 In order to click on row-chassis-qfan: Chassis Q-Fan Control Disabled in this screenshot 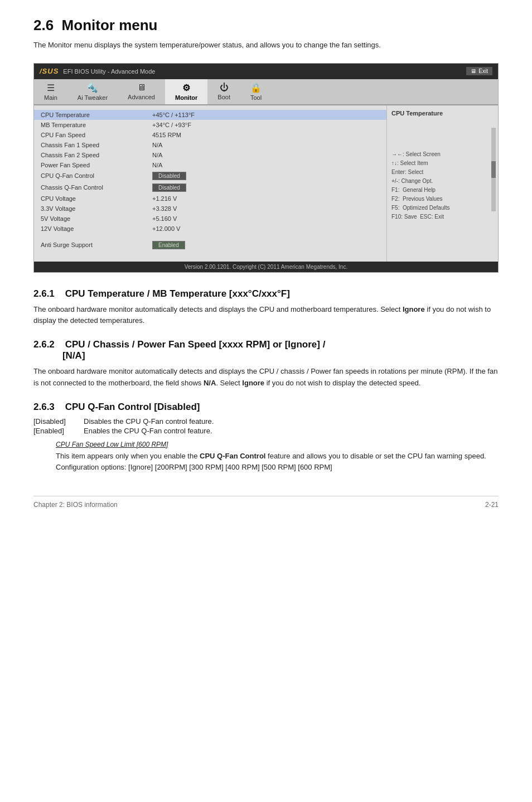, I will do `click(210, 187)`.